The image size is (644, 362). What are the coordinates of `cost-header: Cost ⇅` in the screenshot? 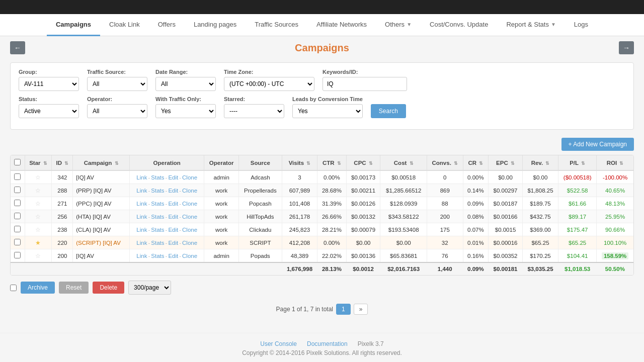 It's located at (404, 163).